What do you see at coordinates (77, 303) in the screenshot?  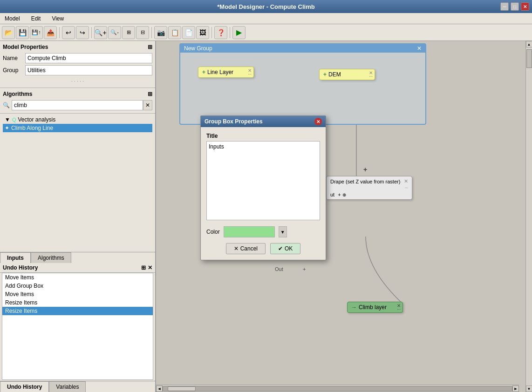 I see `undo-item-3: Resize Items` at bounding box center [77, 303].